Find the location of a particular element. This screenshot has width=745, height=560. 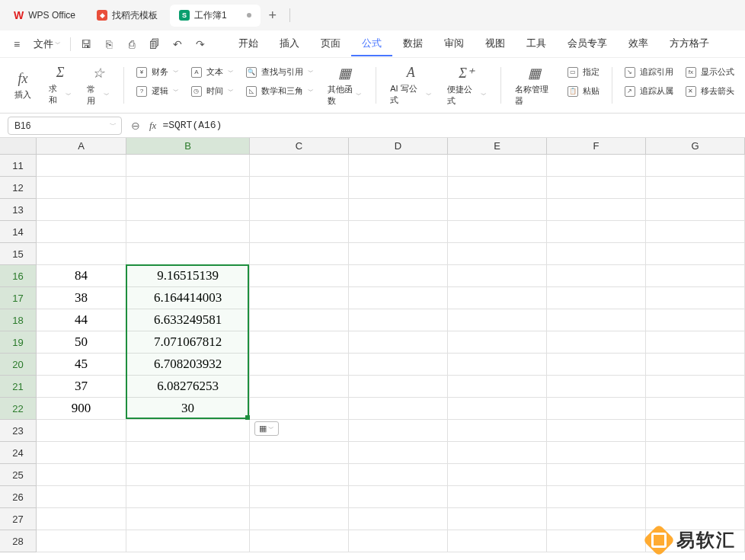

cell: 50 is located at coordinates (82, 343).